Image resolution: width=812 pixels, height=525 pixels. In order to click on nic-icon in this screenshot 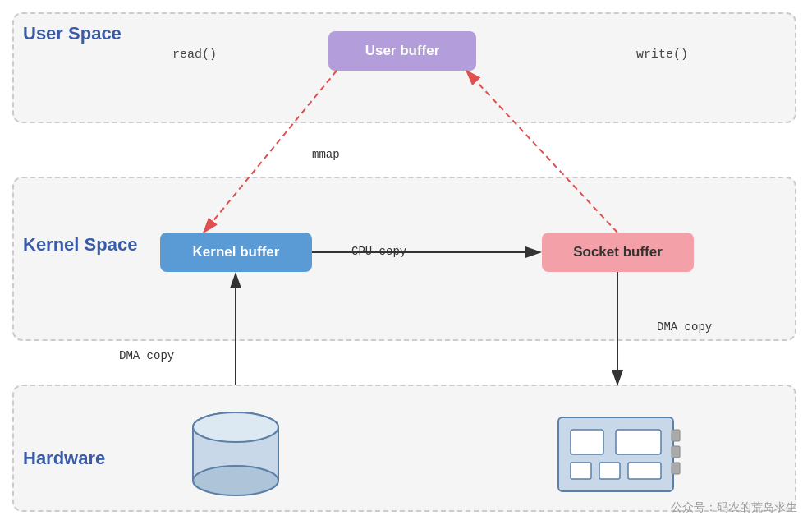, I will do `click(616, 454)`.